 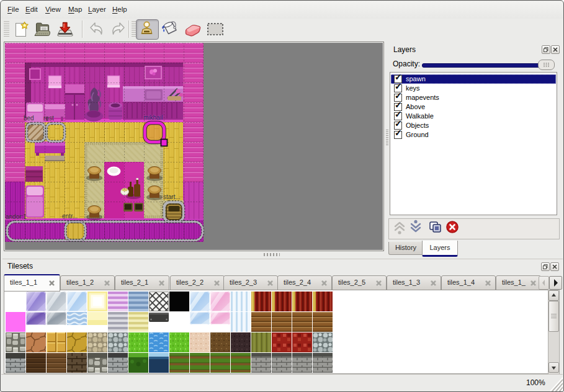 I want to click on svg-text: rest, so click(x=48, y=118).